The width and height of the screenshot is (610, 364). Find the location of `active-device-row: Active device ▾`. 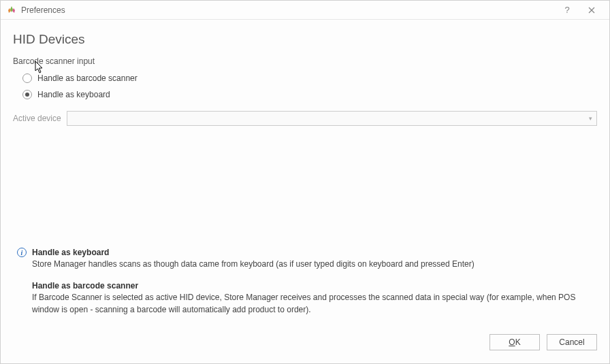

active-device-row: Active device ▾ is located at coordinates (305, 118).